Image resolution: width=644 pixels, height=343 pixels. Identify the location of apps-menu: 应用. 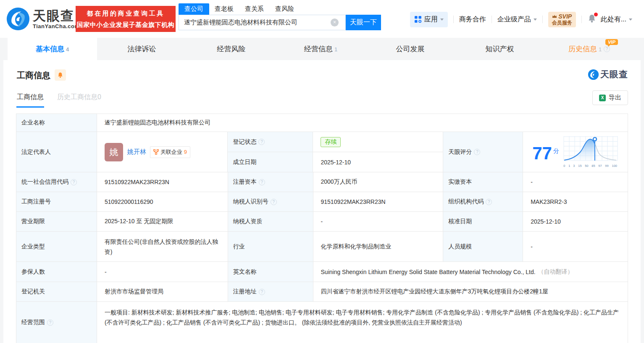
(429, 19).